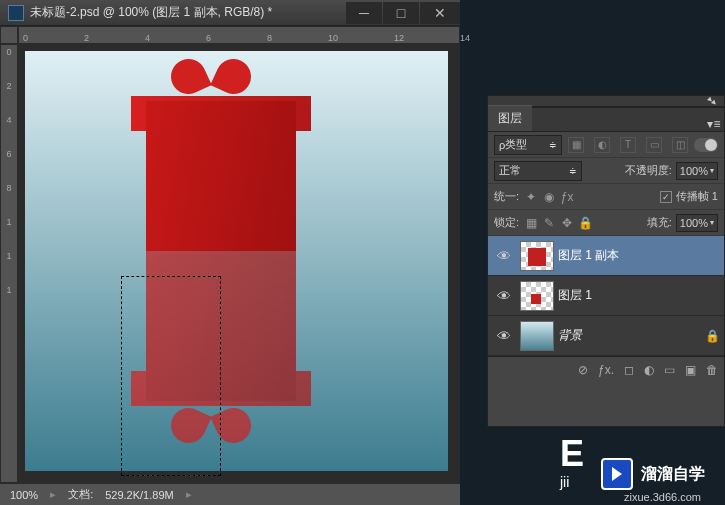  Describe the element at coordinates (648, 170) in the screenshot. I see `opacity-label: 不透明度:` at that location.